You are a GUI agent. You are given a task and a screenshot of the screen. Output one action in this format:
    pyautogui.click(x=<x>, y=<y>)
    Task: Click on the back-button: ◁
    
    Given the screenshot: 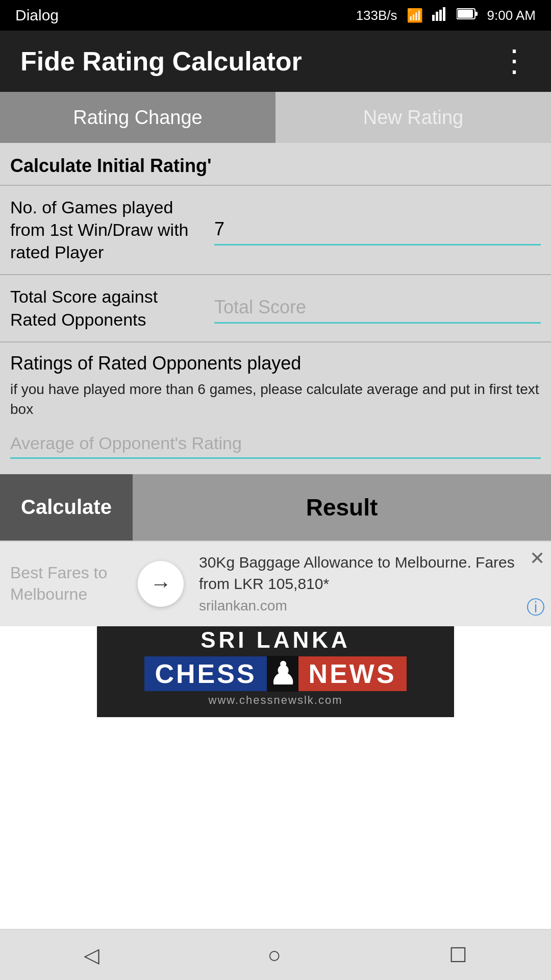 What is the action you would take?
    pyautogui.click(x=92, y=955)
    